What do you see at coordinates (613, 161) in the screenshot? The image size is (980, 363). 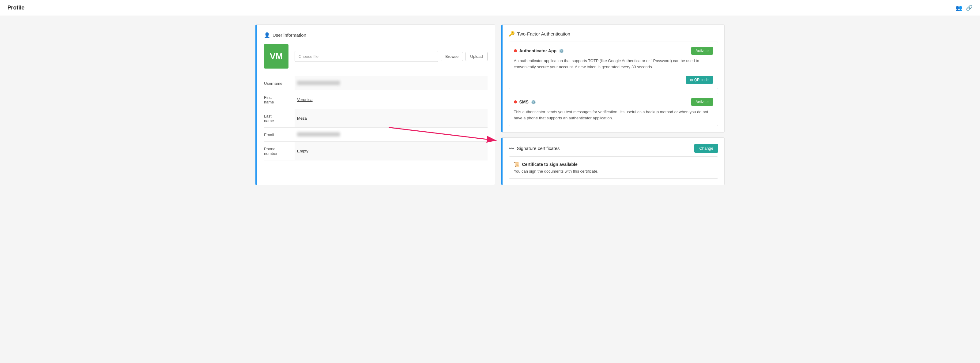 I see `signature-certificates-section: 〰️ Signature certificates Change 📜 Certi…` at bounding box center [613, 161].